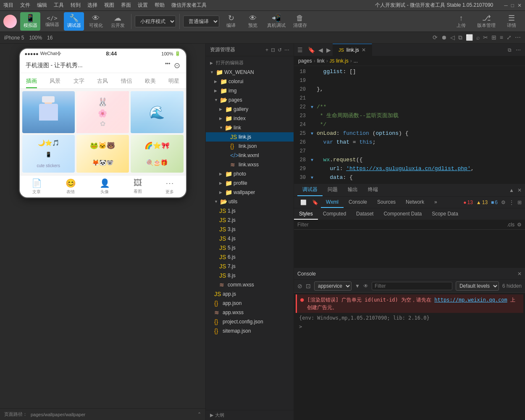  I want to click on app-json: {} app.json, so click(249, 303).